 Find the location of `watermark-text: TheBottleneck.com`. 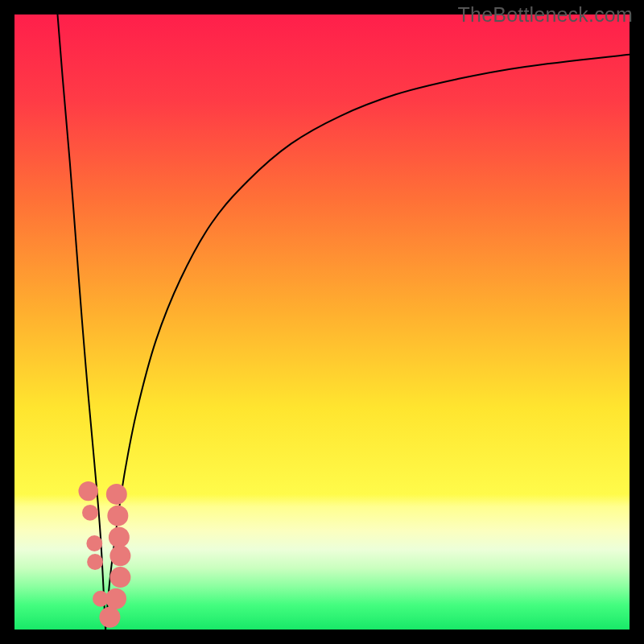

watermark-text: TheBottleneck.com is located at coordinates (546, 14).